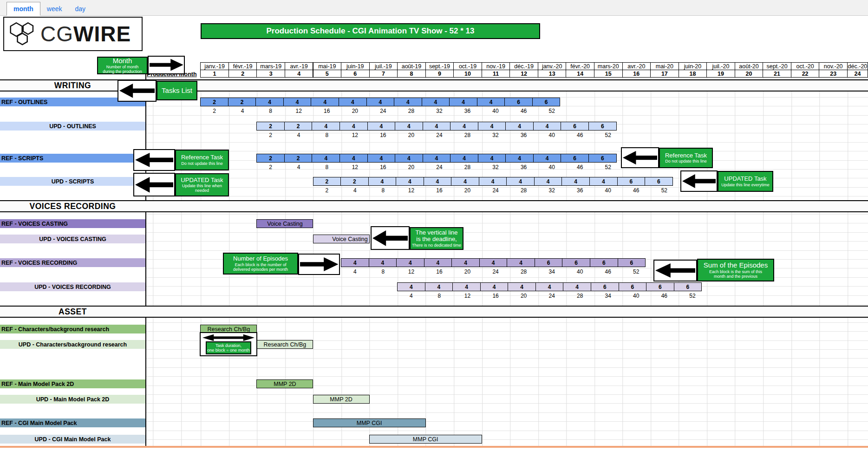  What do you see at coordinates (637, 66) in the screenshot?
I see `month-header-cell: avr.-20` at bounding box center [637, 66].